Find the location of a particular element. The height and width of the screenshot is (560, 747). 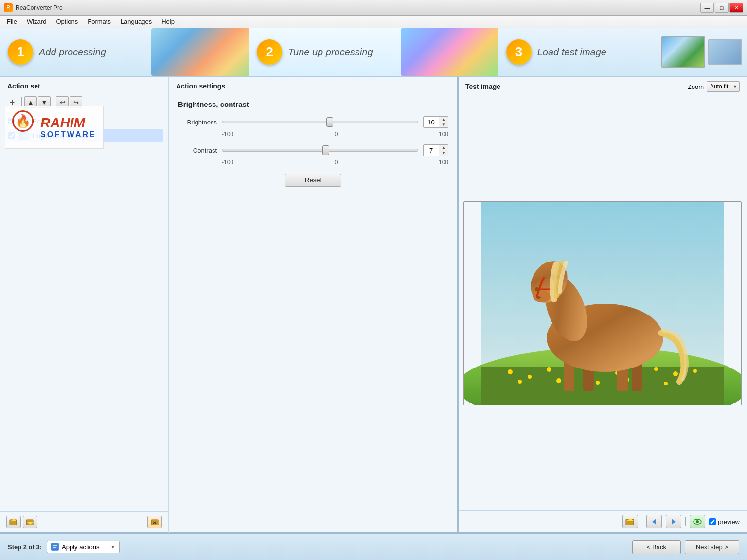

app-title: ReaConverter Pro is located at coordinates (39, 8).